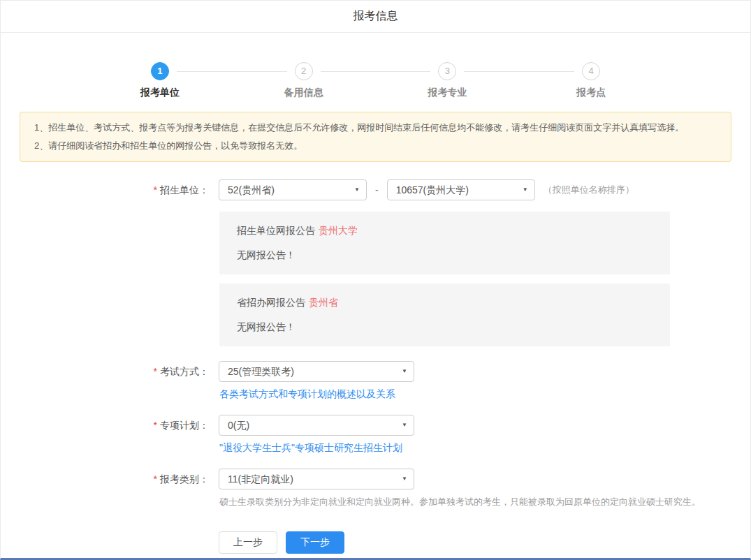 Image resolution: width=751 pixels, height=560 pixels. I want to click on province-announcement-body: 无网报公告！, so click(444, 329).